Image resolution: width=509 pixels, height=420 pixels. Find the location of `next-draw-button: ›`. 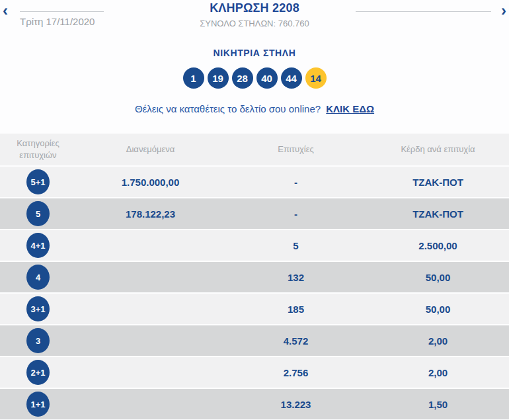

next-draw-button: › is located at coordinates (504, 11).